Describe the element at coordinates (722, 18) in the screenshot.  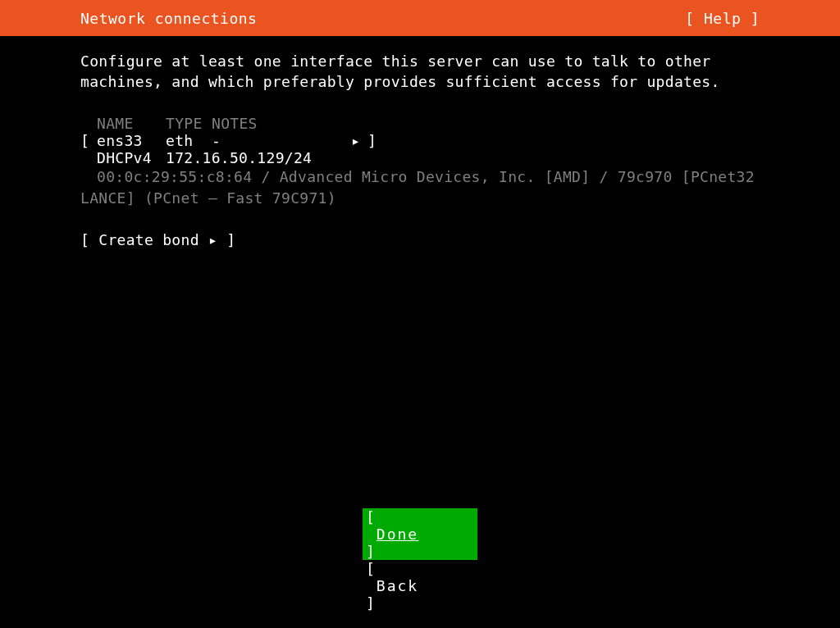
I see `help-button: [ Help ]` at that location.